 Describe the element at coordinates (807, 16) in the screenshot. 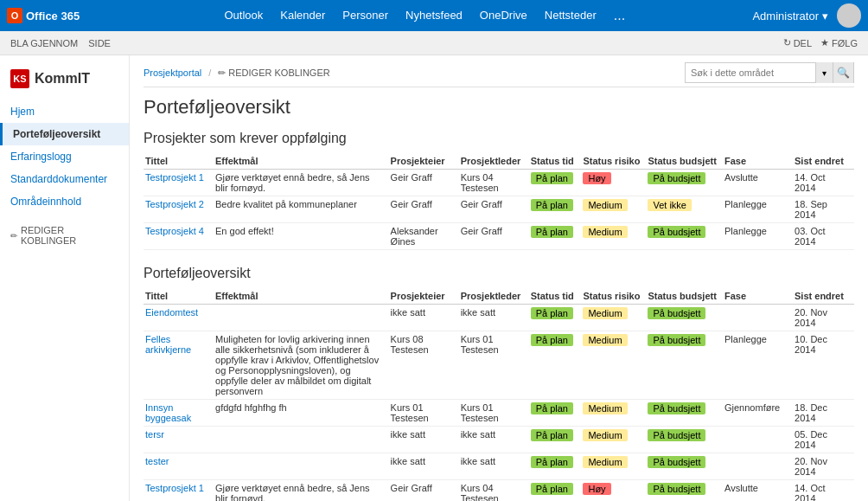

I see `top-nav-right: Administrator ▾` at that location.